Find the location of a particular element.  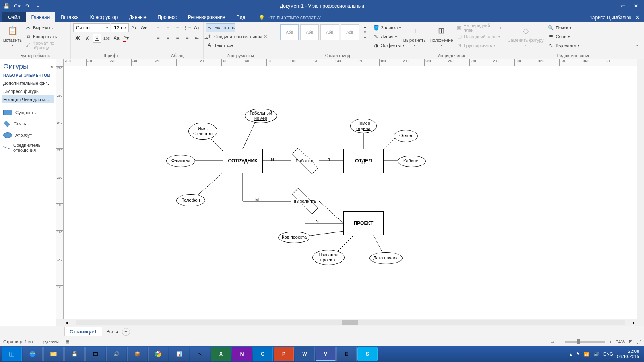

relation-perform: выполнять is located at coordinates (305, 201).